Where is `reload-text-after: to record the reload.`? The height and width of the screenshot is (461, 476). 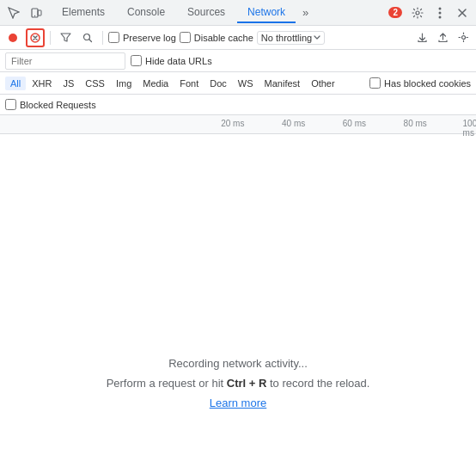
reload-text-after: to record the reload. is located at coordinates (318, 384).